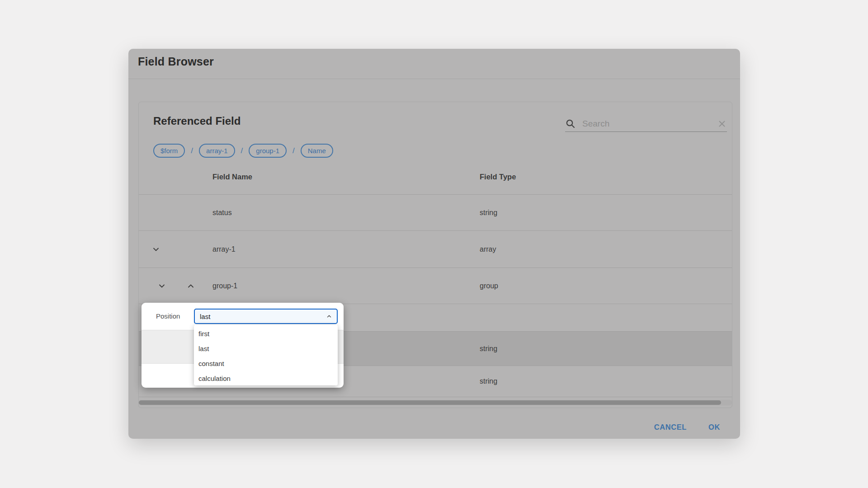 This screenshot has height=488, width=868. Describe the element at coordinates (488, 249) in the screenshot. I see `field-type-cell: array` at that location.